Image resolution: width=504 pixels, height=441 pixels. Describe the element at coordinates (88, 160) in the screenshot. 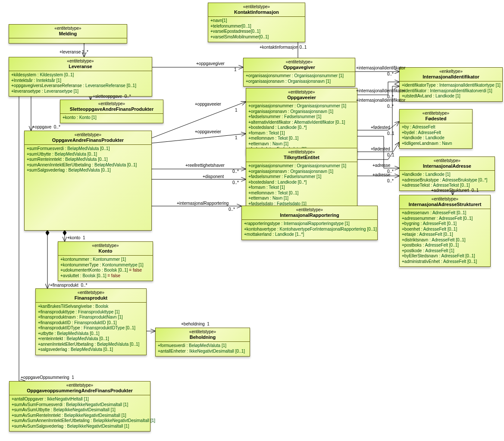

I see `attrs: +sumFormuesverdi : BeløpMedValuta [0..1]…` at that location.